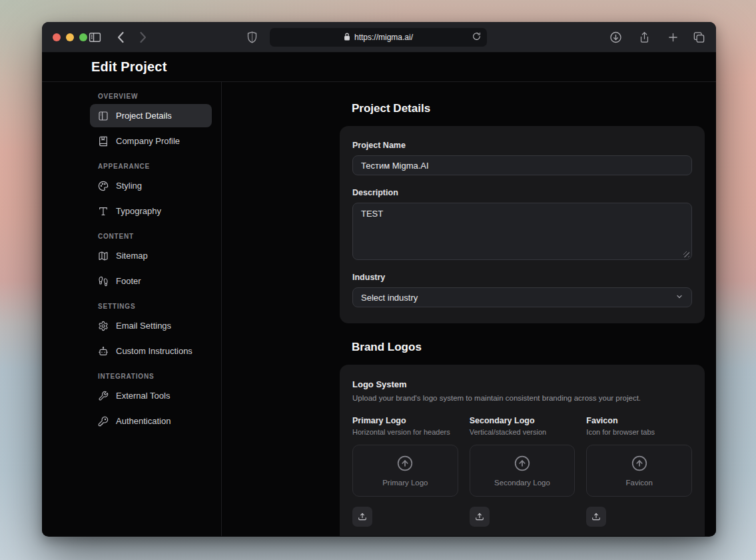 Image resolution: width=756 pixels, height=560 pixels. What do you see at coordinates (615, 37) in the screenshot?
I see `downloads-icon` at bounding box center [615, 37].